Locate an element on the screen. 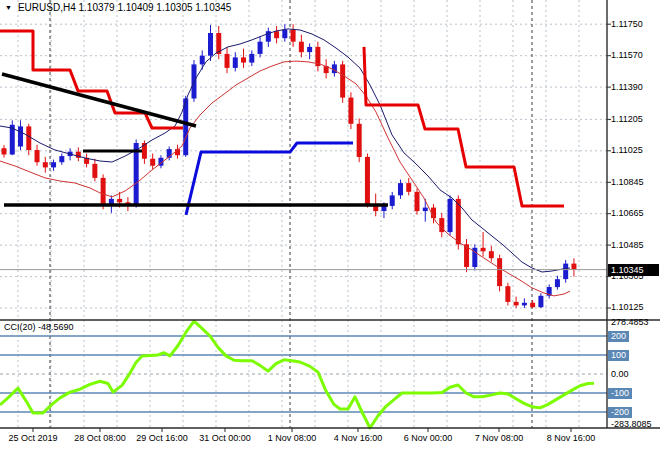  symbol-dropdown-icon: ▼ is located at coordinates (8, 8).